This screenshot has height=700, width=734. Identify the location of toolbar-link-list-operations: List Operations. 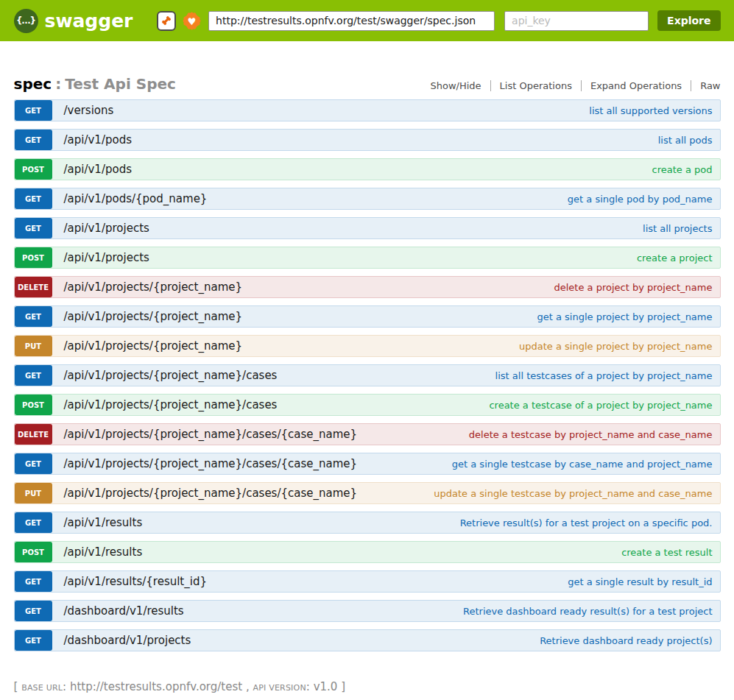
(536, 85).